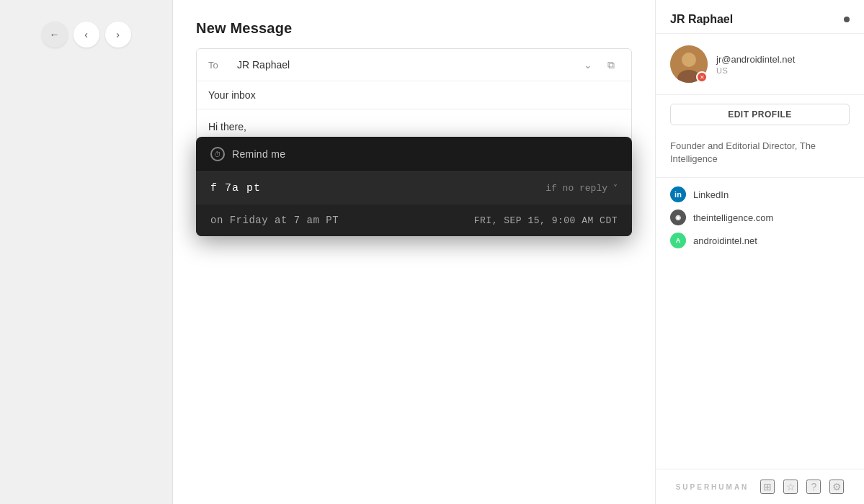 The image size is (864, 504). Describe the element at coordinates (760, 156) in the screenshot. I see `bio-text: Founder and Editorial Director, The Inte…` at that location.